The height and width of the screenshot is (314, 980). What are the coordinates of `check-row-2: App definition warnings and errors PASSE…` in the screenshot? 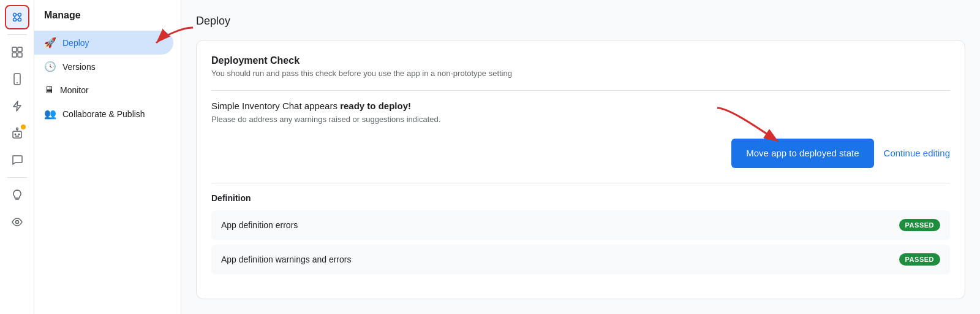 It's located at (581, 259).